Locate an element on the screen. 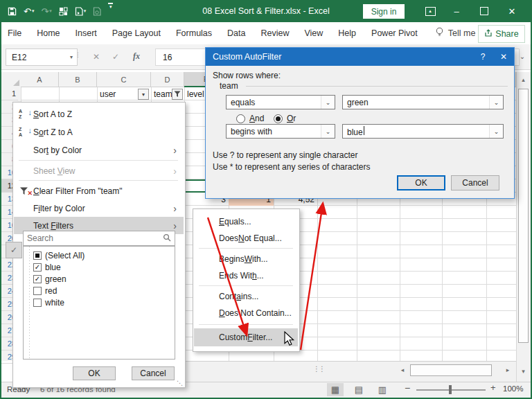 The image size is (532, 399). submenu-item-does-not-equal: Does Not Equal... is located at coordinates (246, 238).